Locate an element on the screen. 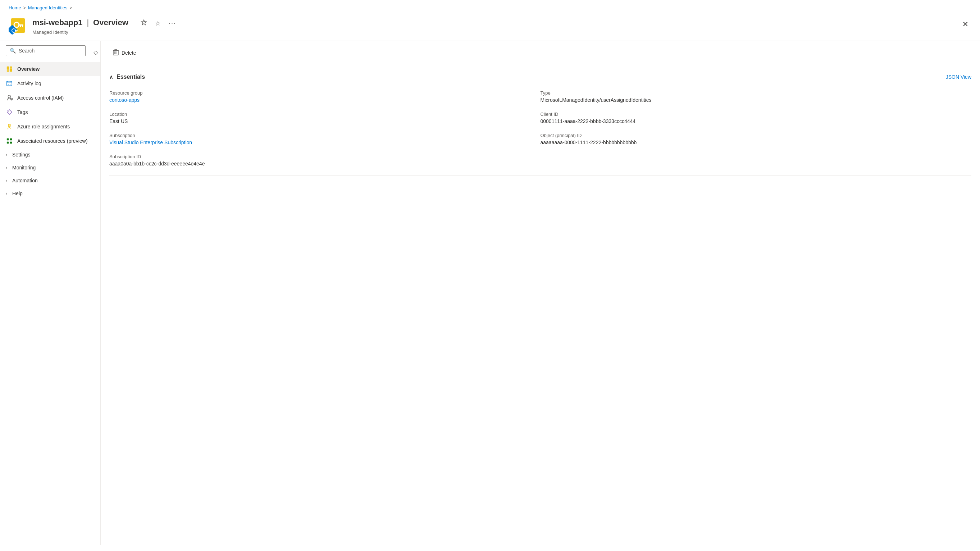 This screenshot has height=551, width=980. essentials-divider is located at coordinates (540, 175).